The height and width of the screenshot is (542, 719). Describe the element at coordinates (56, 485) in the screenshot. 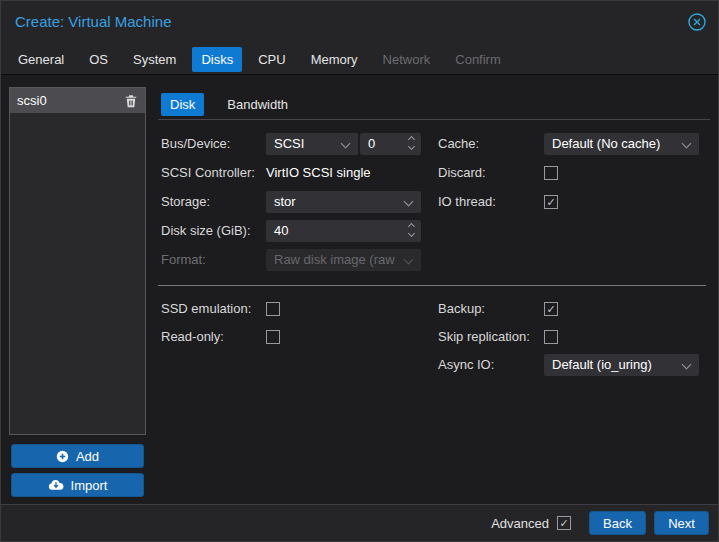

I see `import-cloud-icon` at that location.